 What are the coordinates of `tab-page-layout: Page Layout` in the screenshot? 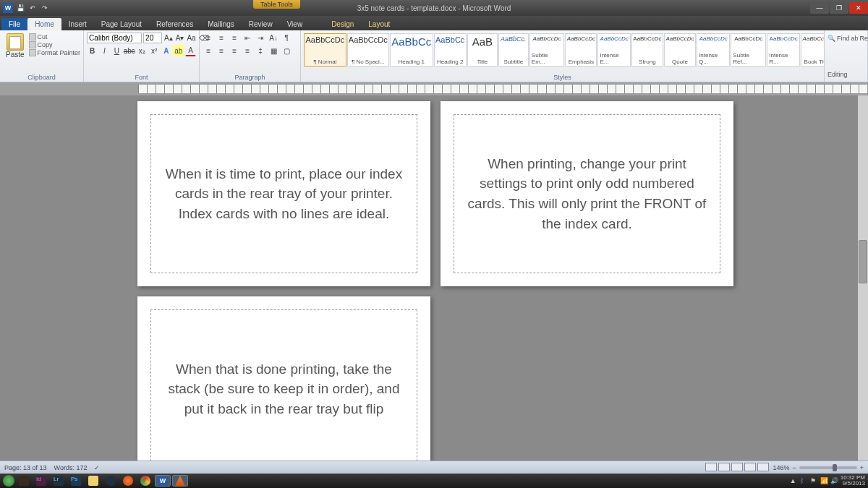 It's located at (122, 25).